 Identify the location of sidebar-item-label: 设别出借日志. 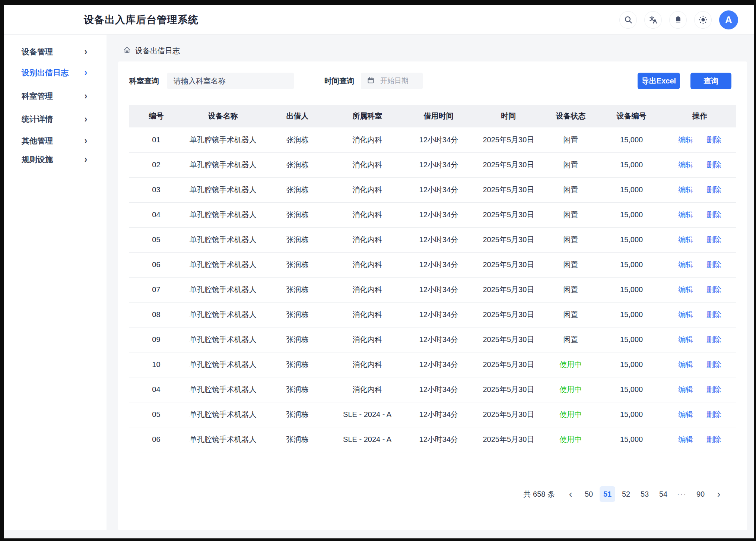
(45, 73).